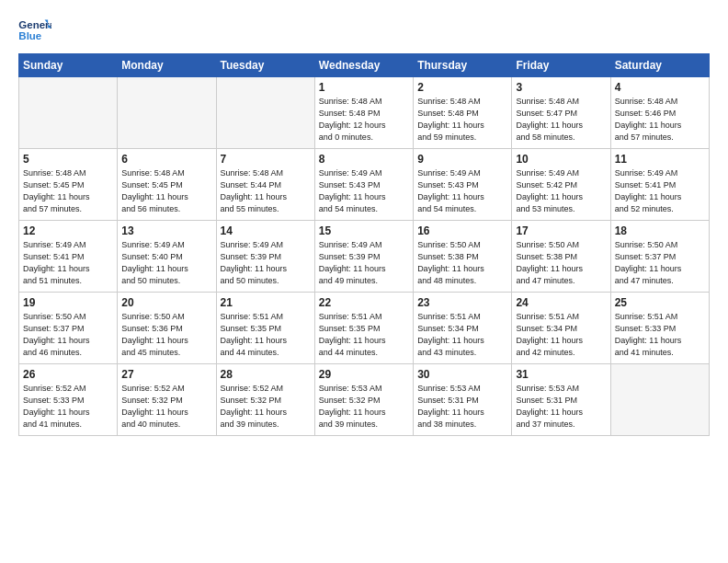 The width and height of the screenshot is (728, 563). What do you see at coordinates (166, 159) in the screenshot?
I see `day-number: 6` at bounding box center [166, 159].